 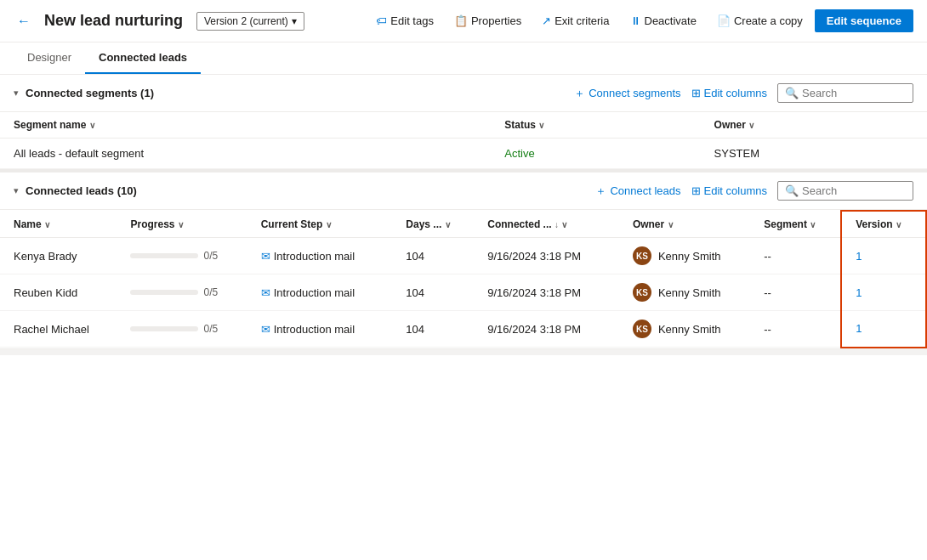 I want to click on edit-columns-segments-button: ⊞ Edit columns, so click(x=730, y=93).